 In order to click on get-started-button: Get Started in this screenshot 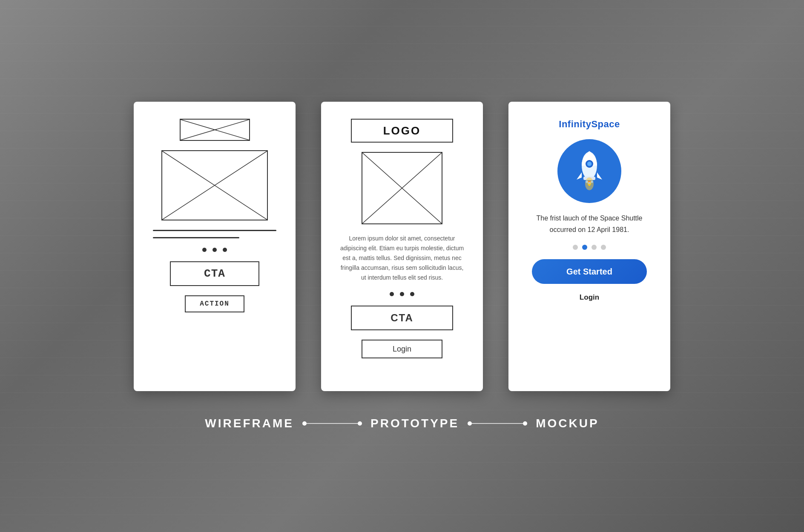, I will do `click(589, 272)`.